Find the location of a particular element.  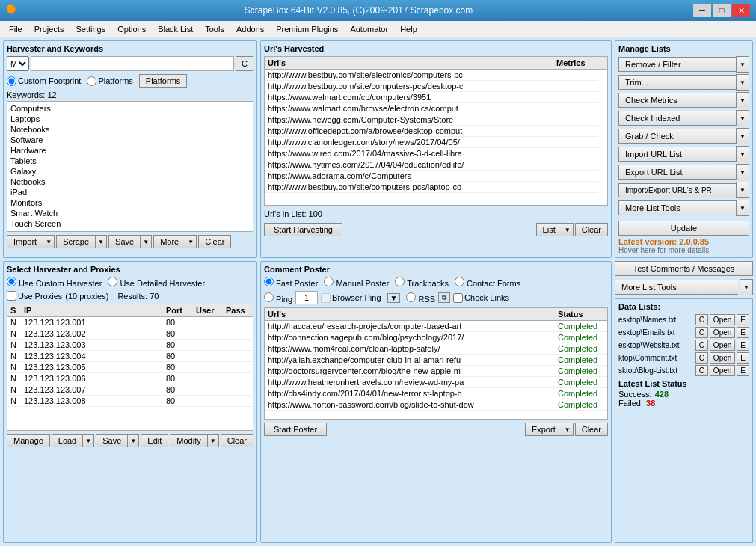

clear-button: Clear is located at coordinates (215, 242).